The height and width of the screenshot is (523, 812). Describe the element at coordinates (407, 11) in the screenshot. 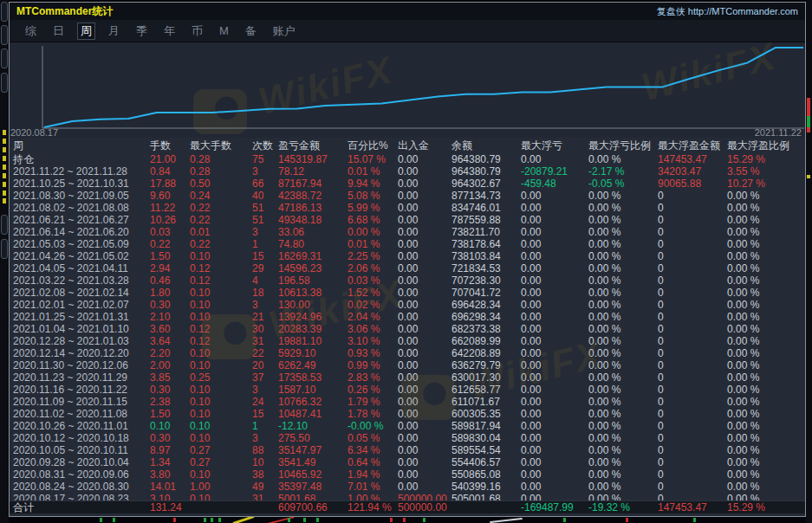

I see `title-bar: MTCommander统计 复盘侠 http://MTCommander.com` at that location.